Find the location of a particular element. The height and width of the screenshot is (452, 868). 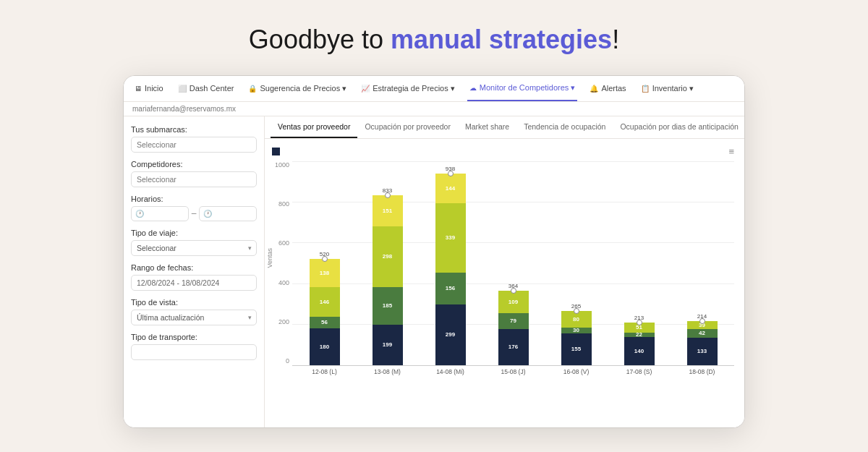

time-start: 🕐 is located at coordinates (160, 214).